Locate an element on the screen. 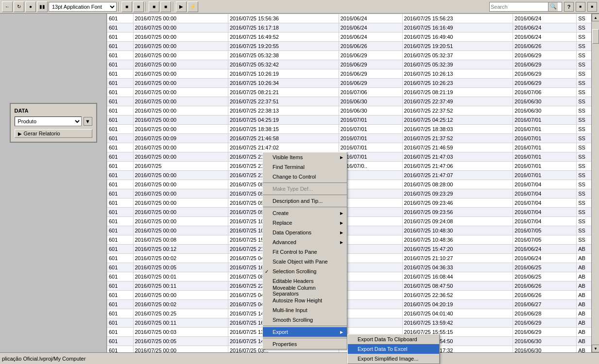 The image size is (599, 364). back-button: ← is located at coordinates (7, 7).